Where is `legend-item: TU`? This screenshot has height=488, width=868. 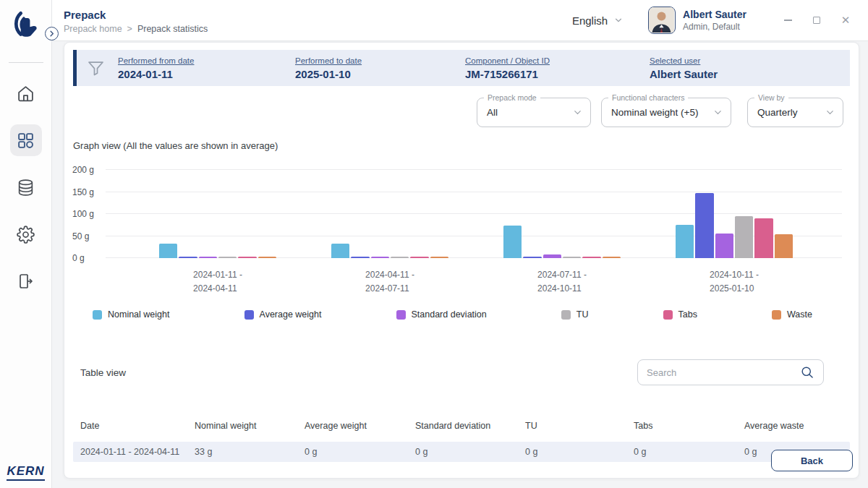
legend-item: TU is located at coordinates (575, 314).